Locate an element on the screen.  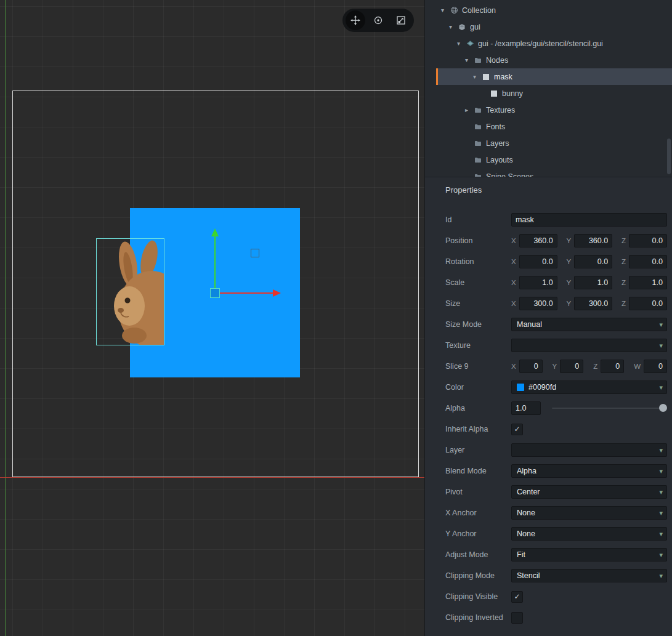
clipping-inverted-checkbox is located at coordinates (517, 618).